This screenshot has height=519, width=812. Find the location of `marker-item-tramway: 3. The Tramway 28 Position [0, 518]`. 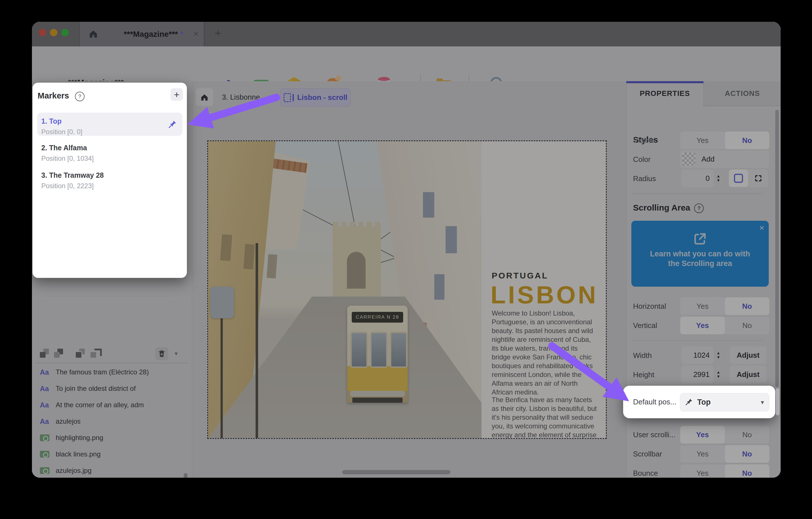

marker-item-tramway: 3. The Tramway 28 Position [0, 518] is located at coordinates (112, 181).